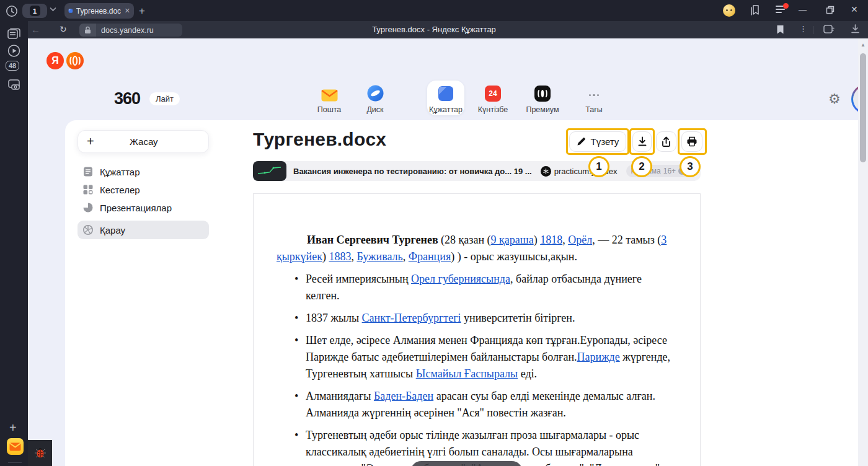 This screenshot has height=466, width=868. I want to click on url-field: docs.yandex.ru, so click(131, 30).